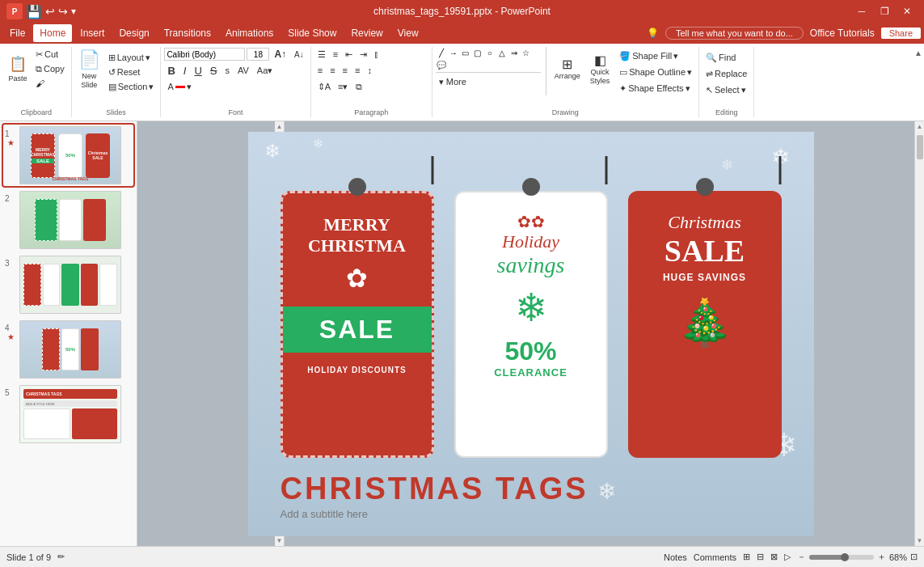 The height and width of the screenshot is (567, 924). What do you see at coordinates (335, 54) in the screenshot?
I see `numbered-list-button: ≡` at bounding box center [335, 54].